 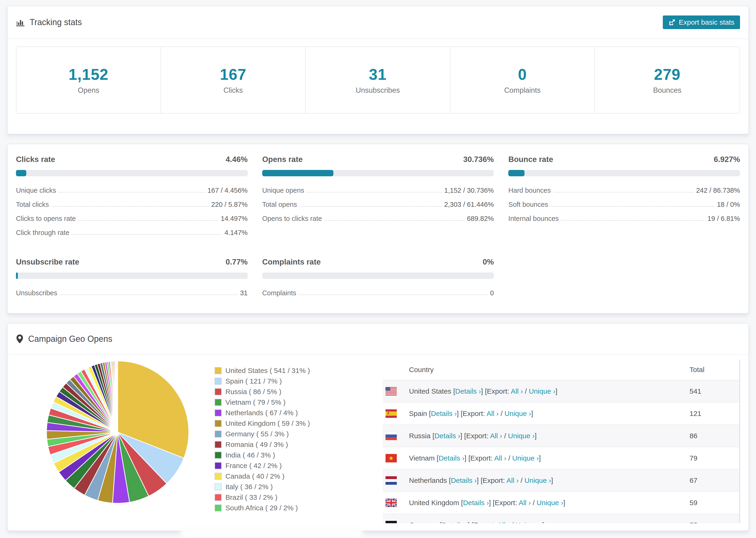 What do you see at coordinates (378, 160) in the screenshot?
I see `panel-header: Opens rate30.736%` at bounding box center [378, 160].